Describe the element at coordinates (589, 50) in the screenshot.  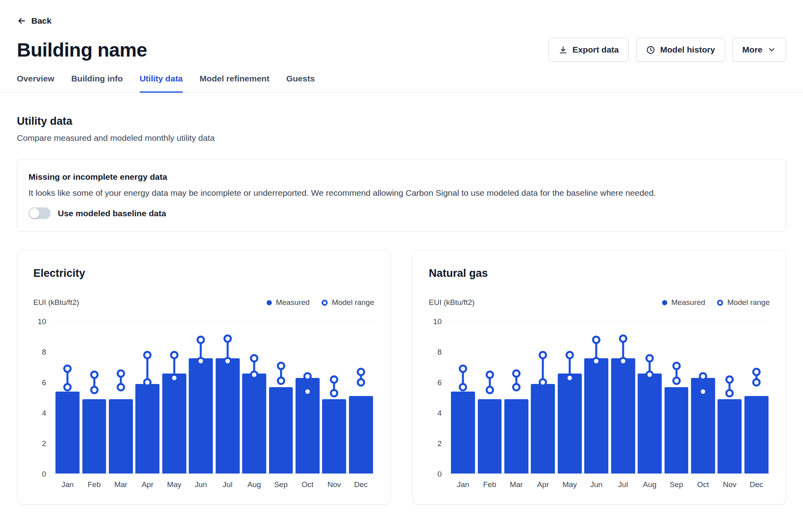
I see `export-data-button: Export data` at that location.